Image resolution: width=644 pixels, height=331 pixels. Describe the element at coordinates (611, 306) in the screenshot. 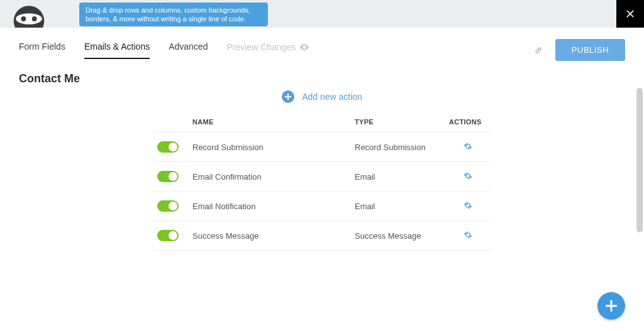

I see `floating-add-button` at that location.